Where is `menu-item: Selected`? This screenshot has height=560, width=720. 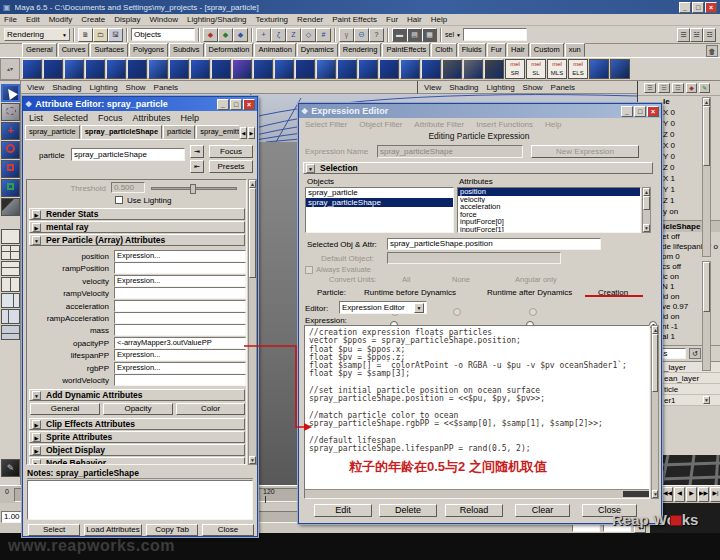 menu-item: Selected is located at coordinates (70, 118).